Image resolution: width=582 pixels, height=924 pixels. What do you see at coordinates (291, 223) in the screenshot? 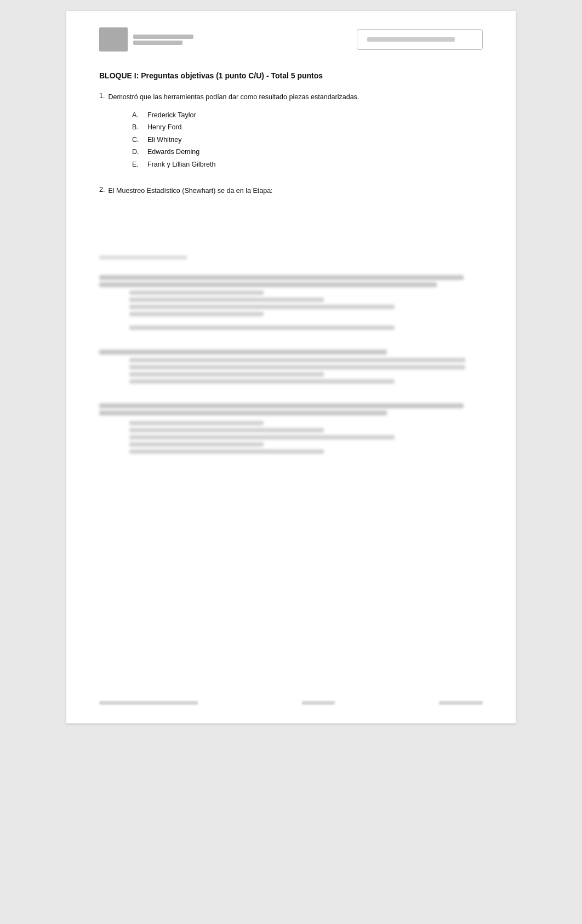
I see `question-2: 2. El Muestreo Estadístico (Shewhart) se…` at bounding box center [291, 223].